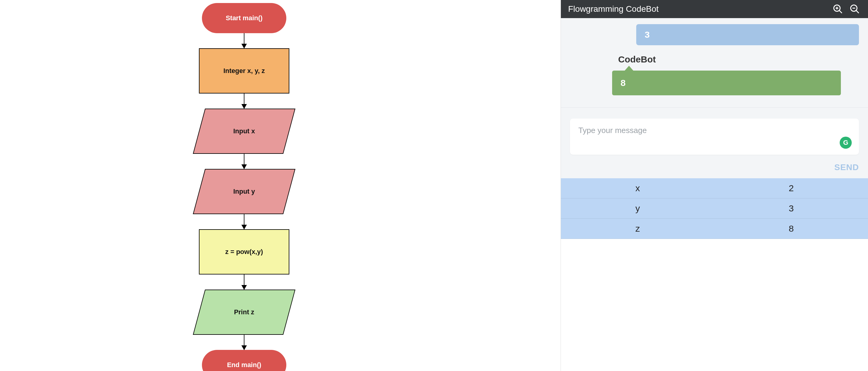 Image resolution: width=868 pixels, height=371 pixels. I want to click on var-value-cell: 8, so click(792, 229).